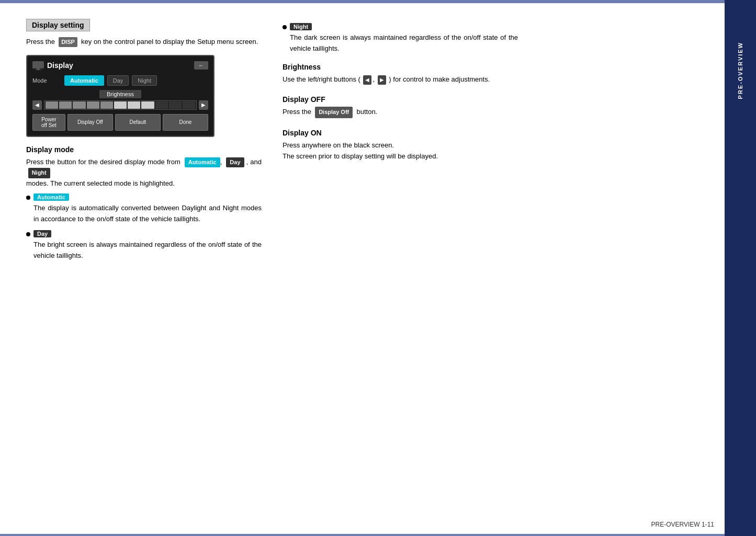  Describe the element at coordinates (683, 524) in the screenshot. I see `footer-text: PRE-OVERVIEW 1-11` at that location.